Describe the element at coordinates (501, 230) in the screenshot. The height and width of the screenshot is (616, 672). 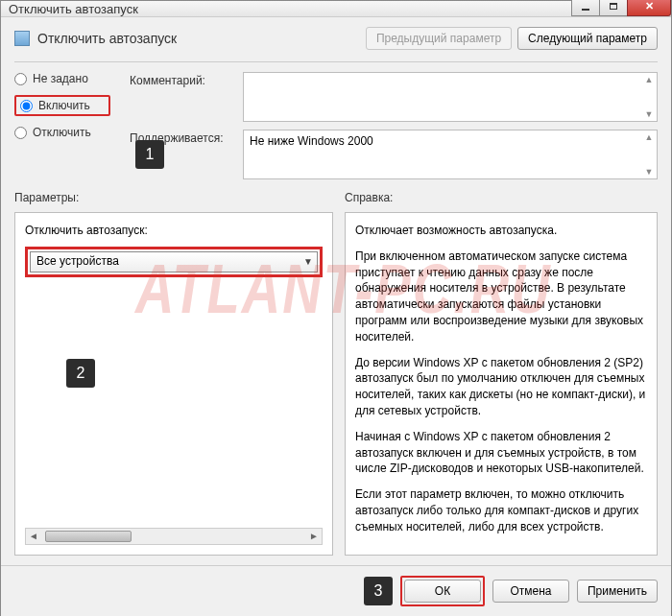
I see `help-p1: Отключает возможность автозапуска.` at that location.